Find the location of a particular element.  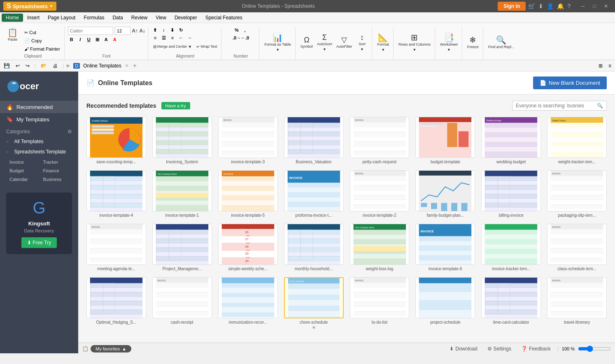

decrease-decimal-button: ←.0 is located at coordinates (245, 38).